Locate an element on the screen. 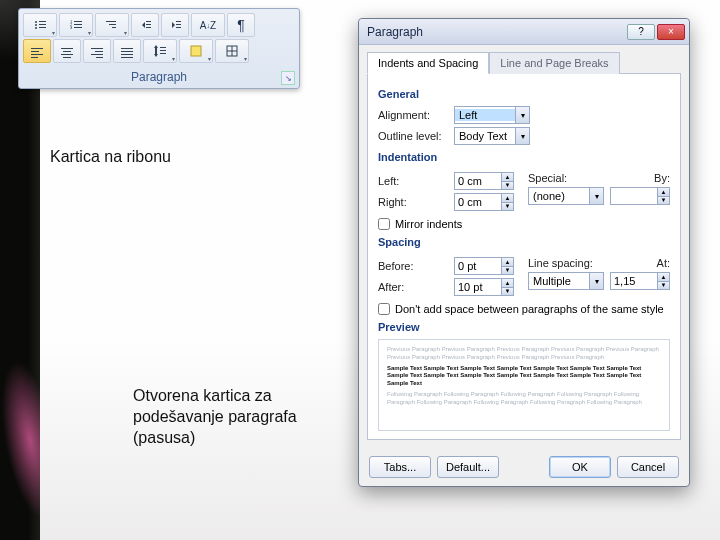 This screenshot has height=540, width=720. indent-right-value is located at coordinates (478, 202).